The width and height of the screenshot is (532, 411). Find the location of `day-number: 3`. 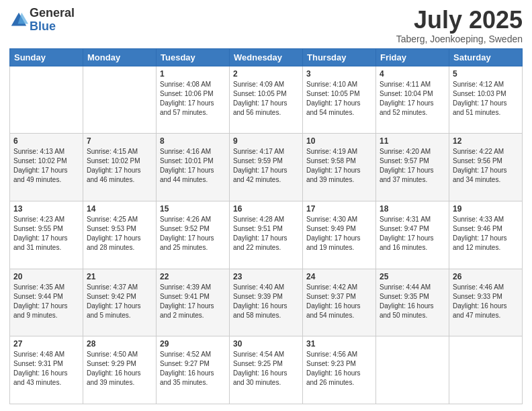

day-number: 3 is located at coordinates (339, 74).